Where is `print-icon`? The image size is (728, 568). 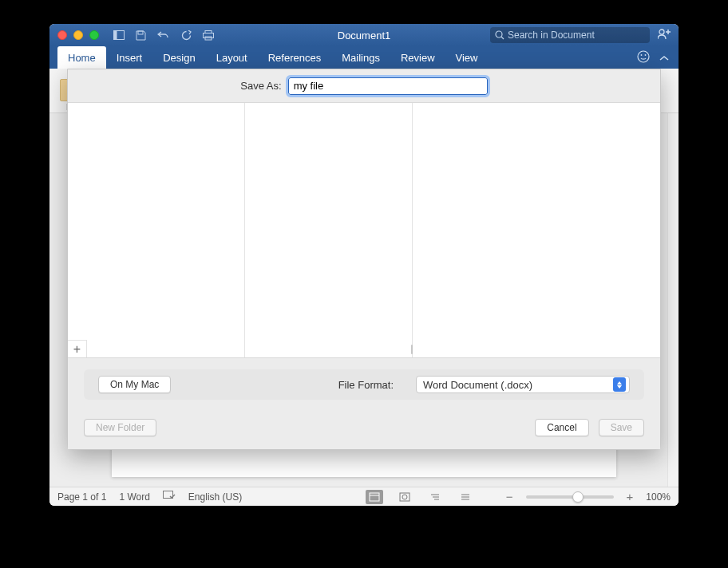
print-icon is located at coordinates (208, 35).